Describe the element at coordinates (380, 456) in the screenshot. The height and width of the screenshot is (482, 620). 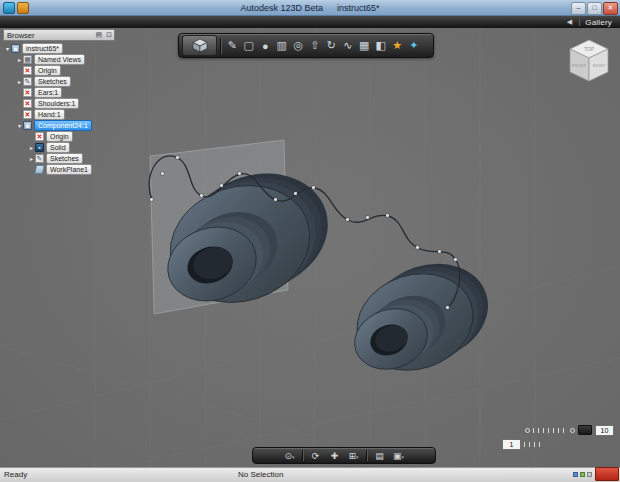
I see `look-at-icon: ▤` at that location.